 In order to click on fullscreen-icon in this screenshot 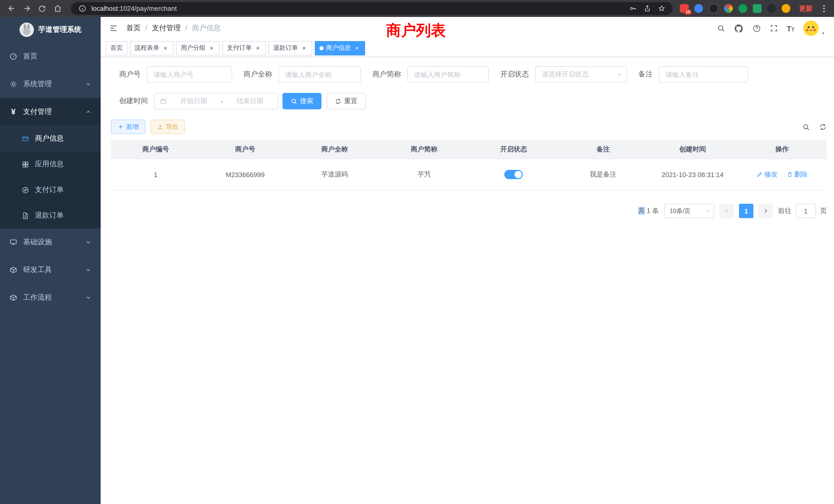, I will do `click(774, 28)`.